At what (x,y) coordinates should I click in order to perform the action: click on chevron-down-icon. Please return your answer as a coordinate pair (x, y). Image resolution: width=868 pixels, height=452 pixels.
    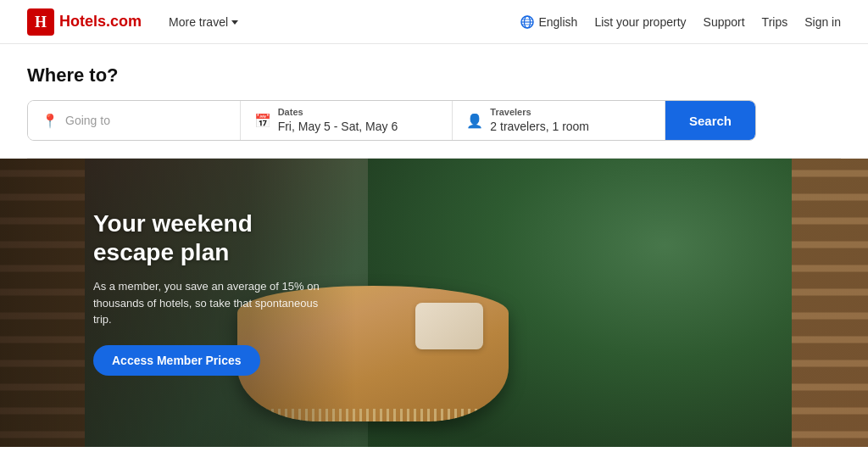
    Looking at the image, I should click on (235, 22).